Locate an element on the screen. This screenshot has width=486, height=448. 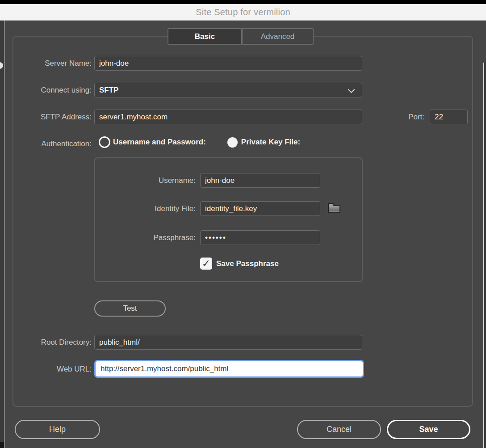
save-passphrase-checkbox: ✓ is located at coordinates (206, 264).